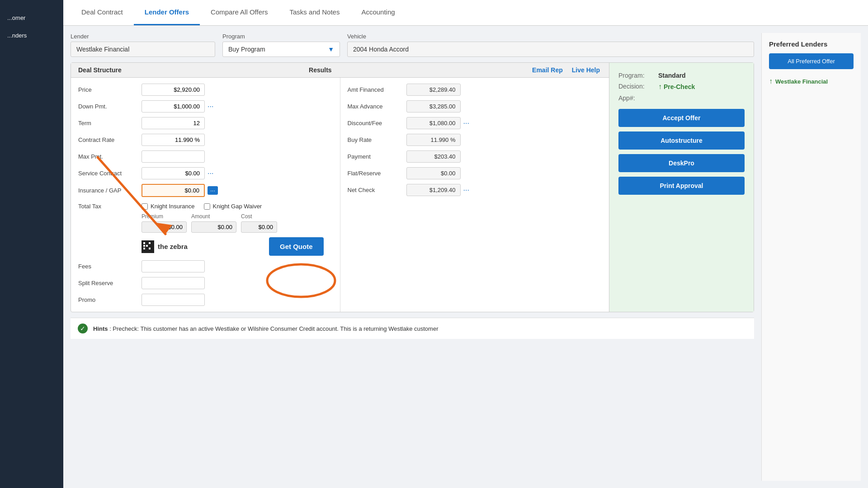  I want to click on knight-gap-checkbox, so click(207, 206).